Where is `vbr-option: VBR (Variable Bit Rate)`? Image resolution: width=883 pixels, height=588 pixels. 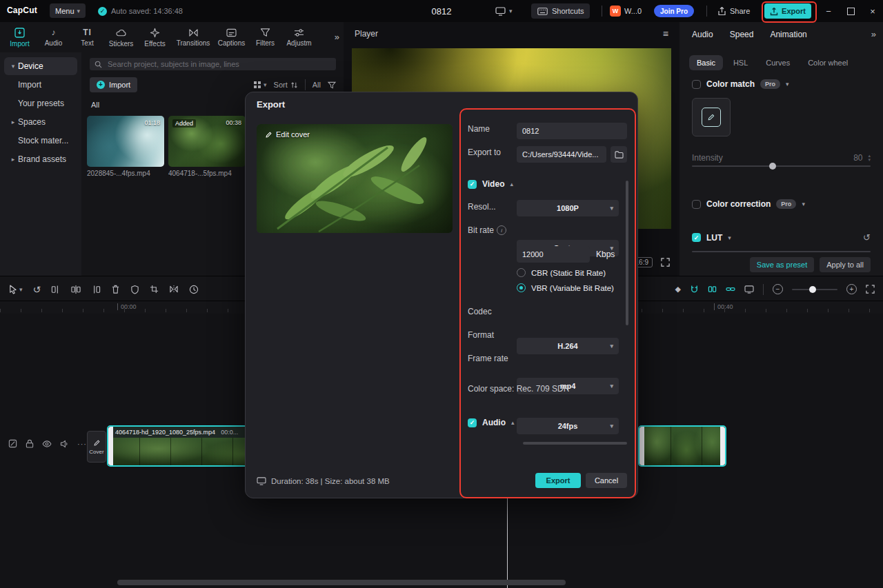 vbr-option: VBR (Variable Bit Rate) is located at coordinates (566, 288).